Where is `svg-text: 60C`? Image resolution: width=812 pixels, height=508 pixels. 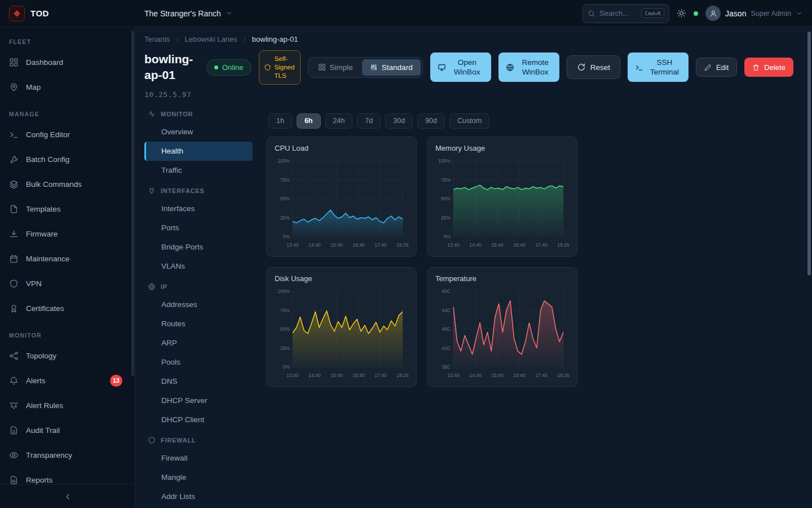 svg-text: 60C is located at coordinates (446, 291).